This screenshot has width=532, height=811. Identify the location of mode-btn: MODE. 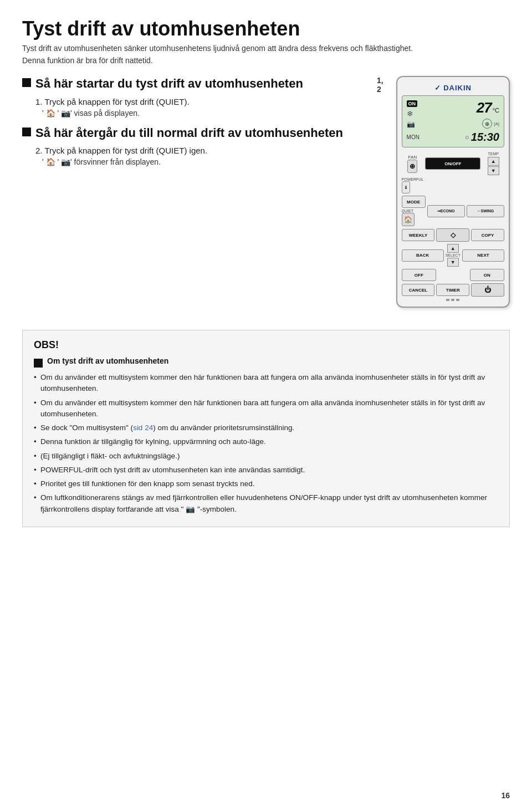
(413, 202).